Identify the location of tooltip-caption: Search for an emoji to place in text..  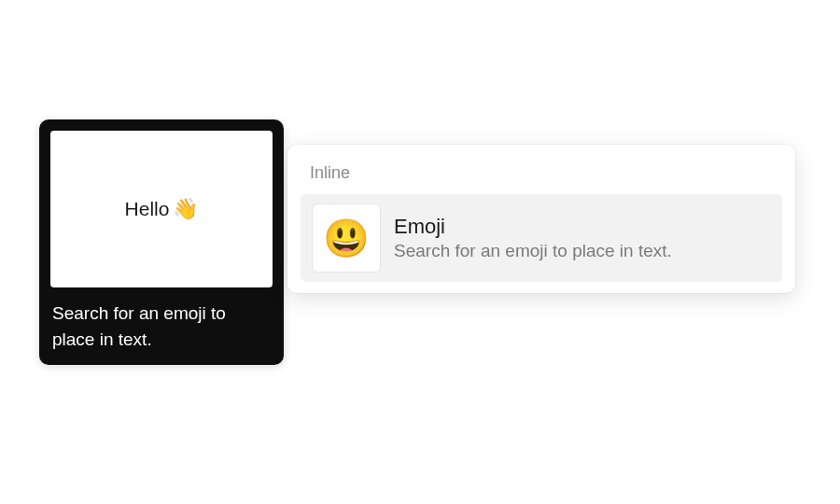
(161, 327).